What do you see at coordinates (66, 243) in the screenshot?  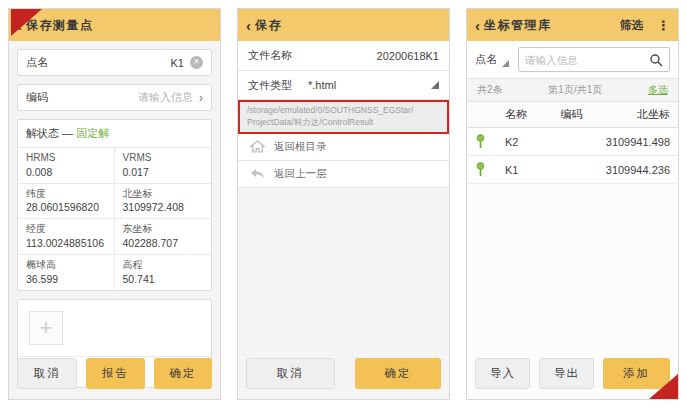 I see `stat-value: 113.0024885106` at bounding box center [66, 243].